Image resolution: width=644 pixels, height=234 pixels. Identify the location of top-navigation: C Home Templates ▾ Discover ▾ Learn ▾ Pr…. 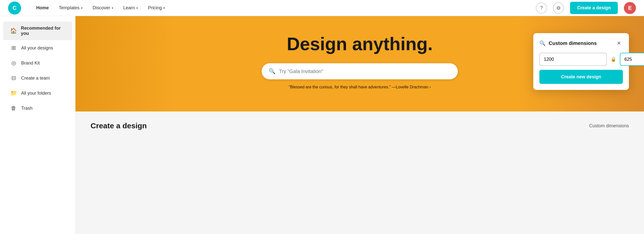
(322, 8).